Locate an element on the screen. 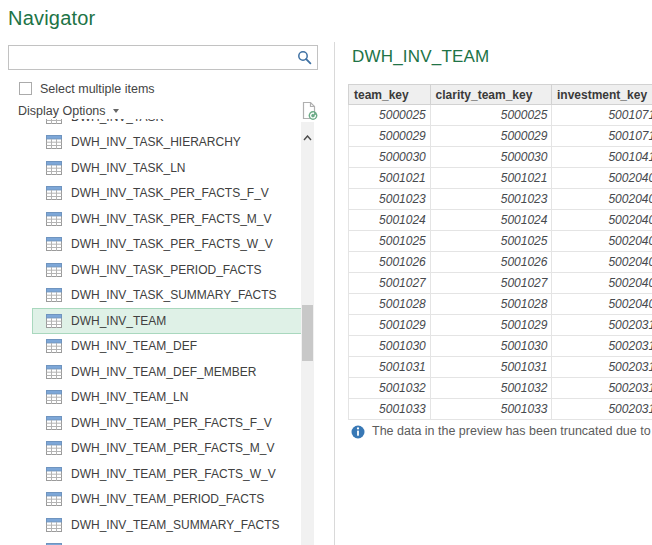  table-row: 500102550010255002040 is located at coordinates (500, 242).